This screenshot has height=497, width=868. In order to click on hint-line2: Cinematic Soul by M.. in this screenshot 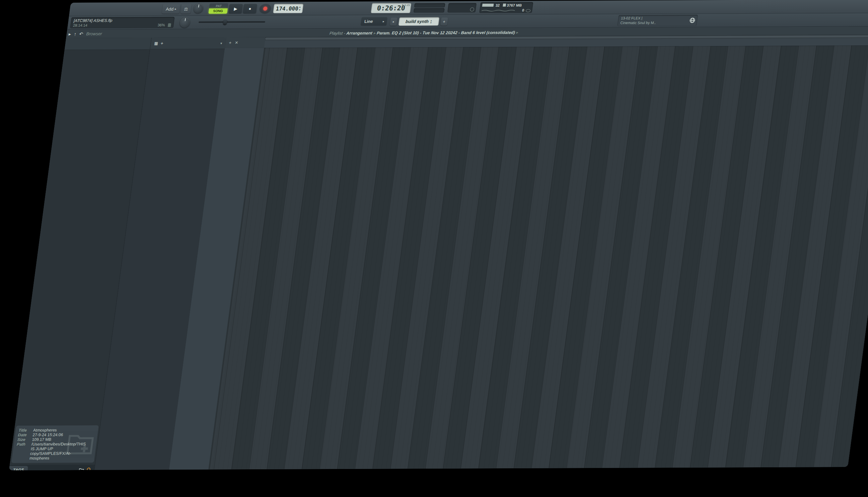, I will do `click(638, 23)`.